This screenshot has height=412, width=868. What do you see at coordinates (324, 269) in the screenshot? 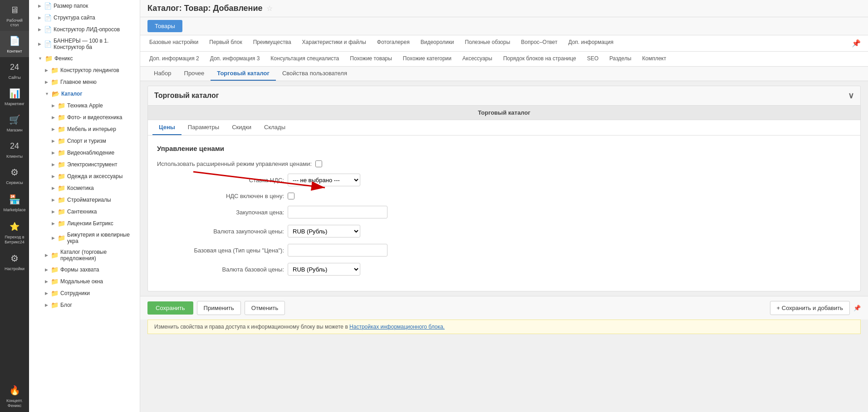
I see `field-base-currency: RUB (Рубль)` at bounding box center [324, 269].